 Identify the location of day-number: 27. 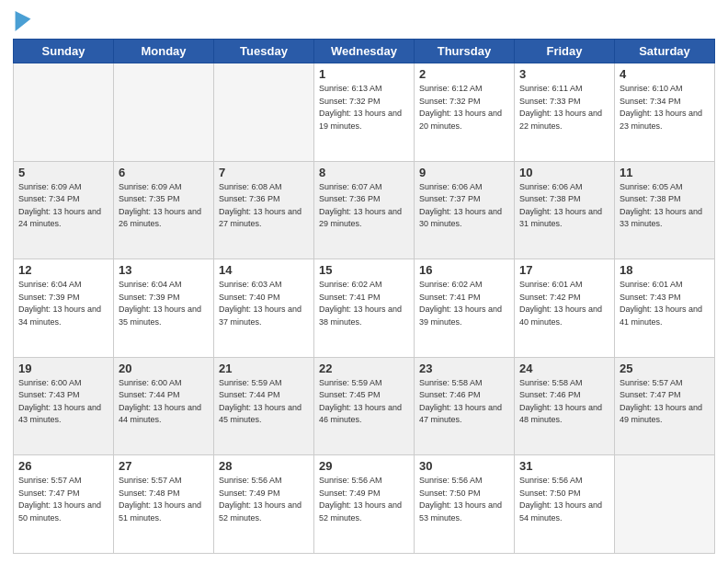
(164, 465).